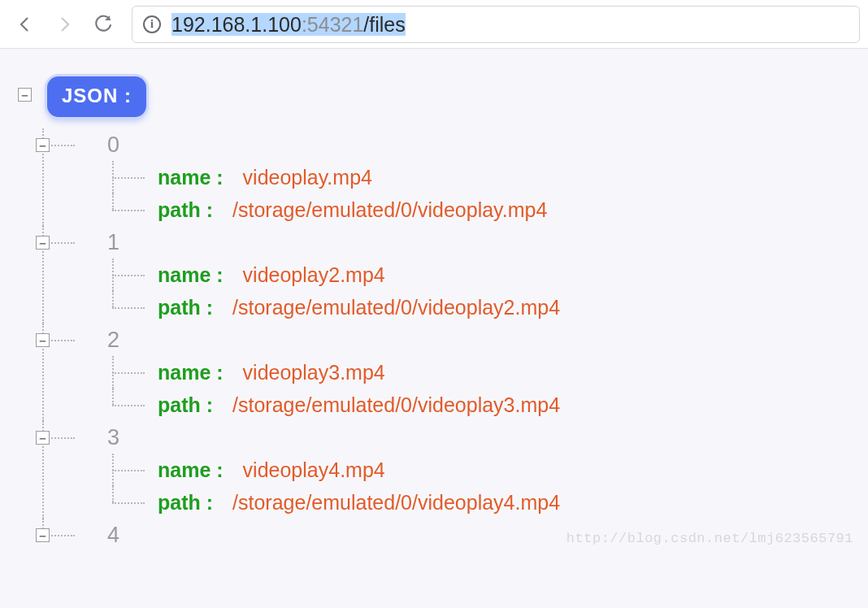 This screenshot has height=608, width=868. What do you see at coordinates (496, 24) in the screenshot?
I see `address-bar: i 192.168.1.100:54321/files` at bounding box center [496, 24].